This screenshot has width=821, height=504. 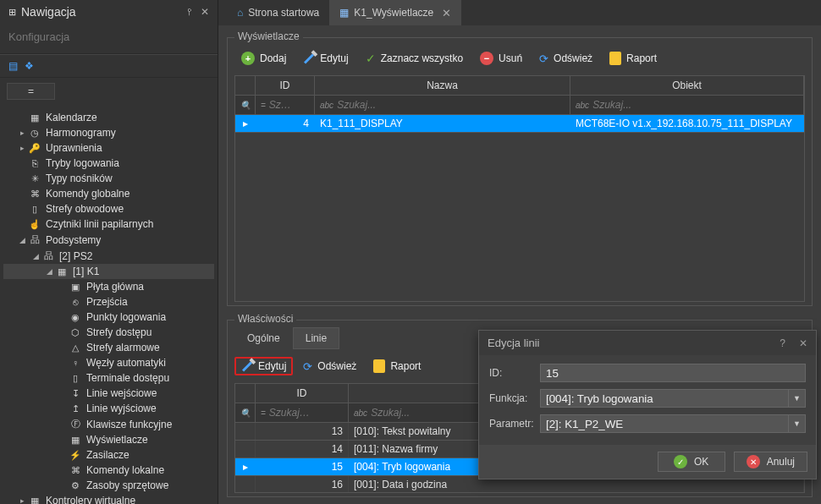 I want to click on report-button: Raport, so click(x=633, y=58).